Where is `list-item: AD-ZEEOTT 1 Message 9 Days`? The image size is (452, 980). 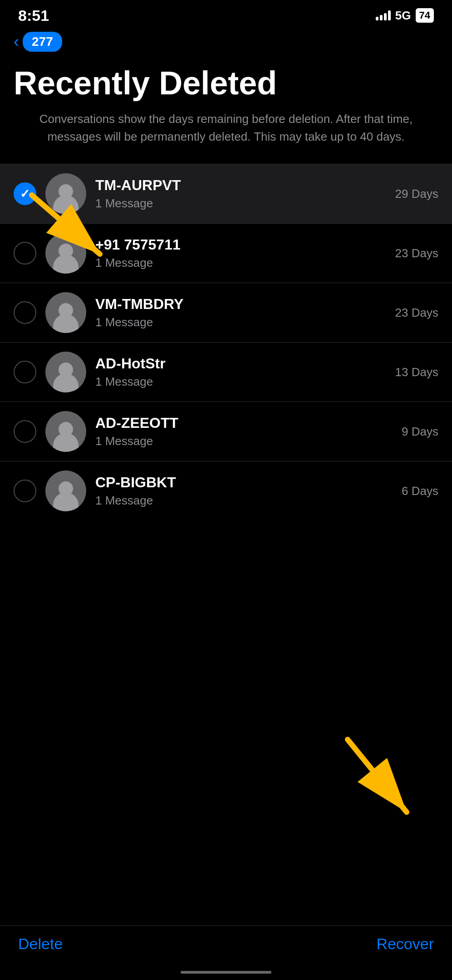 list-item: AD-ZEEOTT 1 Message 9 Days is located at coordinates (226, 431).